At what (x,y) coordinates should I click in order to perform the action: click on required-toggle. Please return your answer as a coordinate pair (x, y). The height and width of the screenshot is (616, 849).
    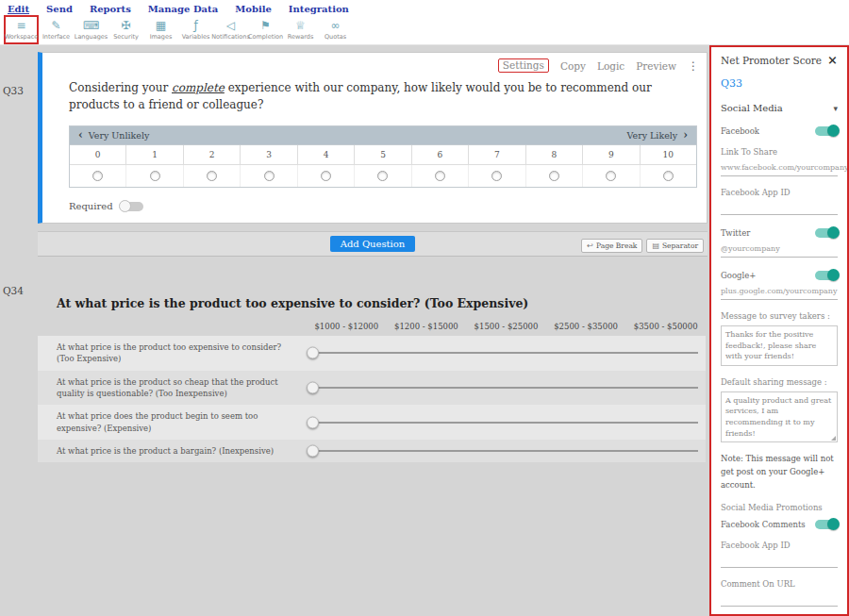
    Looking at the image, I should click on (132, 207).